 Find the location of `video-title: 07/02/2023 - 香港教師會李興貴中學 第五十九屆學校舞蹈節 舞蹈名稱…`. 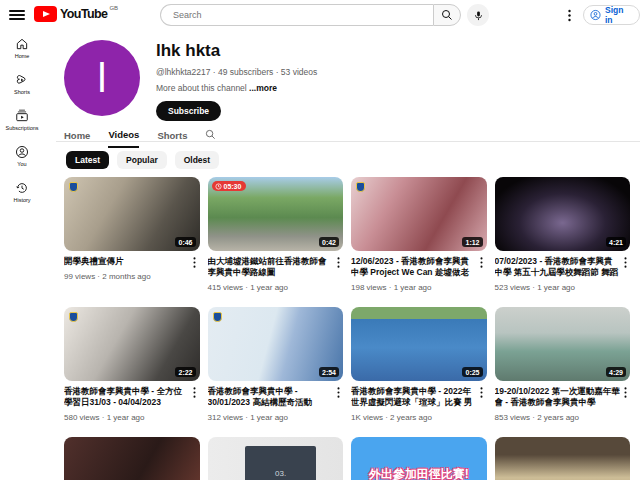

video-title: 07/02/2023 - 香港教師會李興貴中學 第五十九屆學校舞蹈節 舞蹈名稱… is located at coordinates (558, 268).